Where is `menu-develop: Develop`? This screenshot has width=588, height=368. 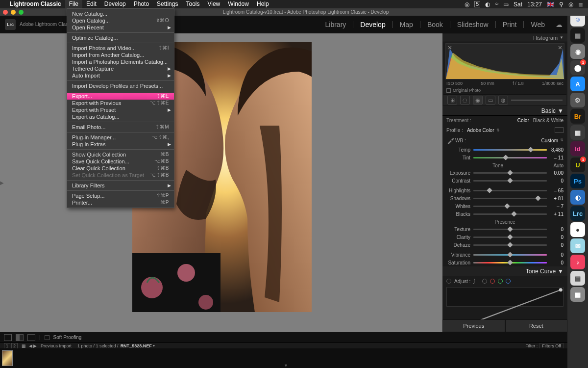
menu-develop: Develop is located at coordinates (115, 4).